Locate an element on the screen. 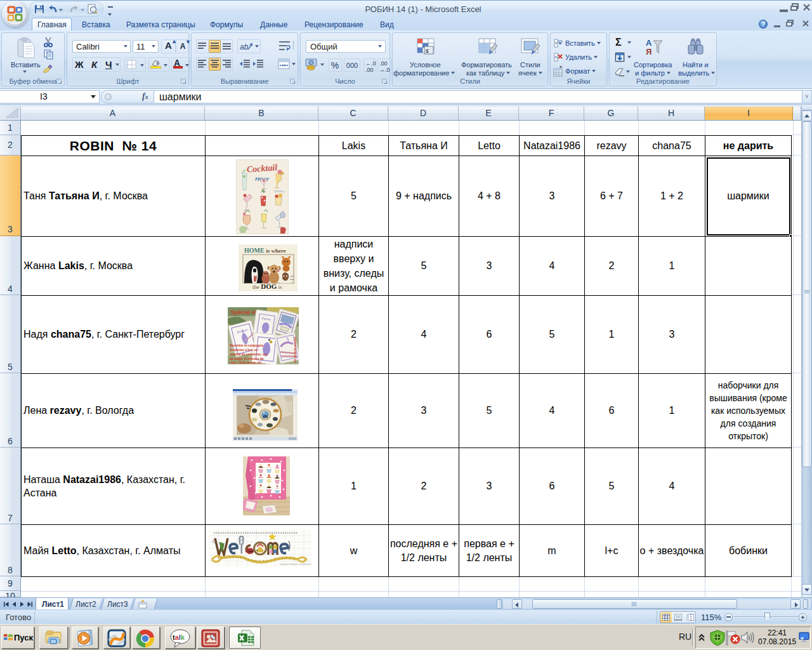 This screenshot has width=812, height=650. svg-text: l'été, l'Arlésienne, etc ... is located at coordinates (247, 362).